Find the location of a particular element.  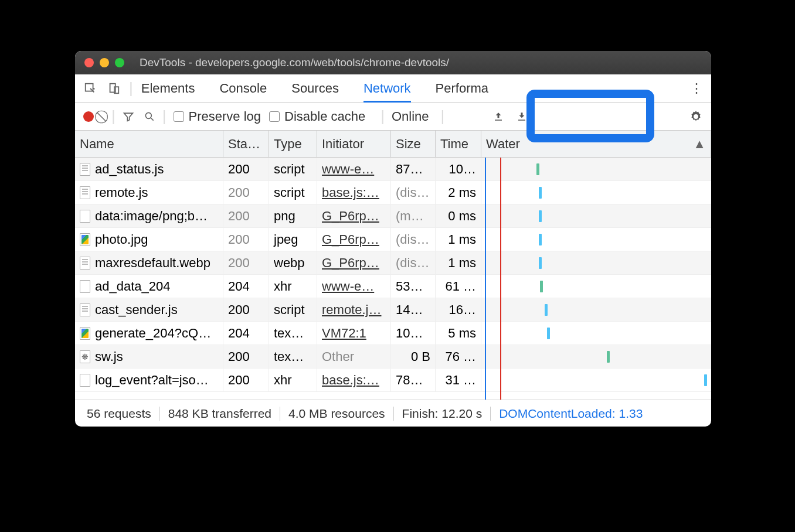

disable-cache-checkbox: Disable cache is located at coordinates (317, 117).